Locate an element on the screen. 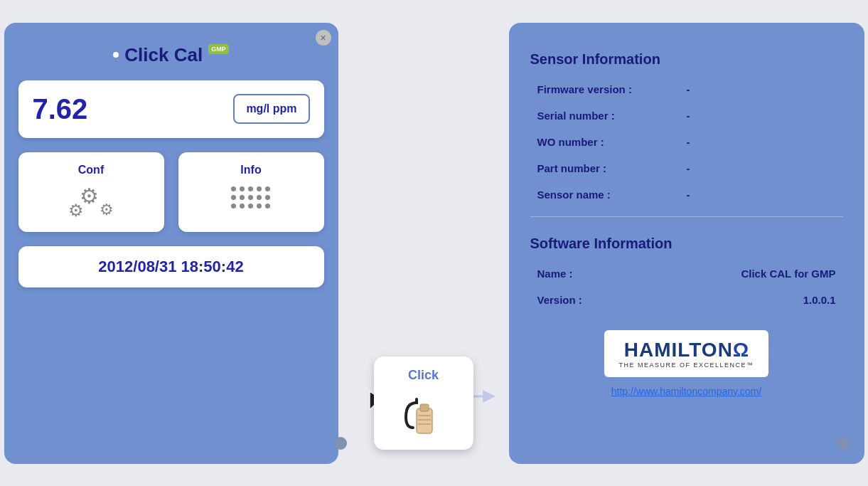 The image size is (868, 486). datetime-box: 2012/08/31 18:50:42 is located at coordinates (171, 267).